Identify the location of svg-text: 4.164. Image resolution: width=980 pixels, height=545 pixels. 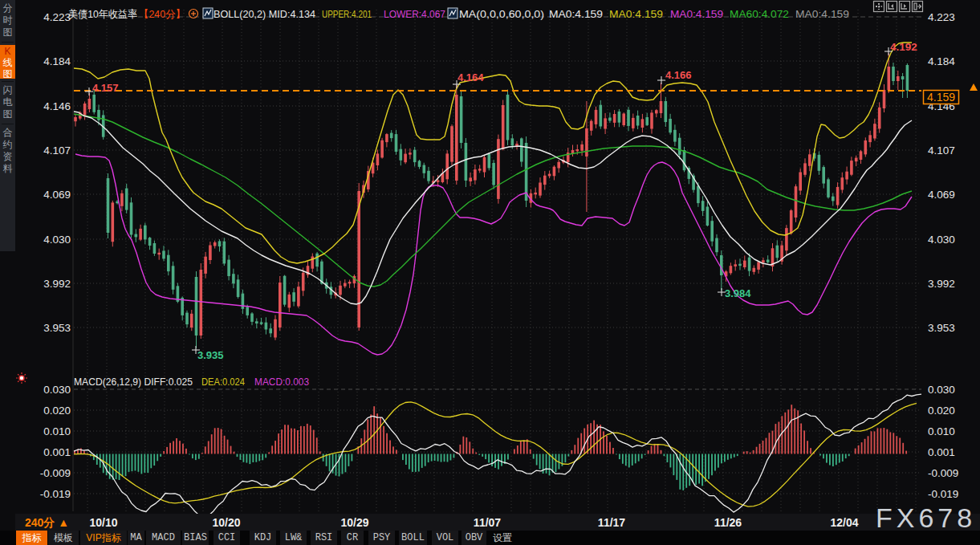
(470, 77).